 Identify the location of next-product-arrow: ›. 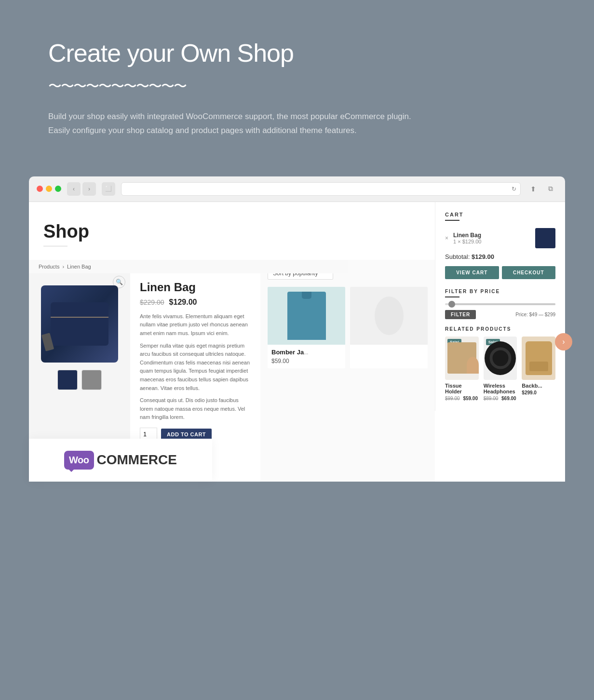
(564, 342).